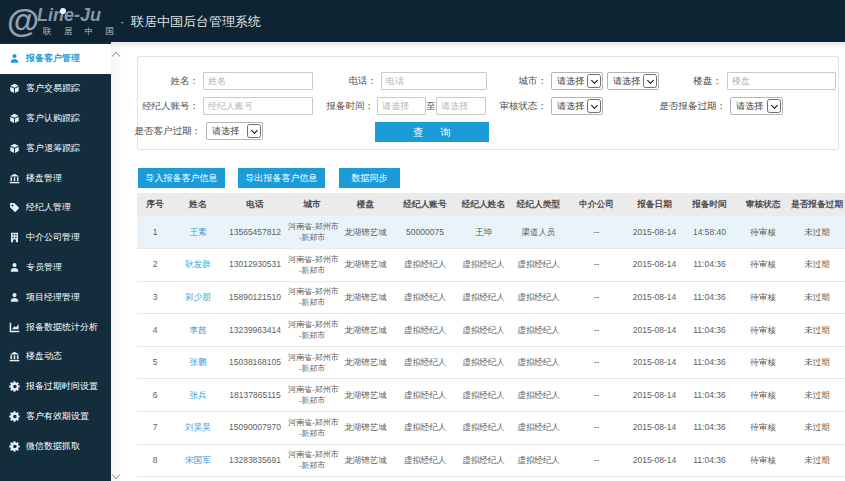 This screenshot has height=481, width=845. What do you see at coordinates (56, 89) in the screenshot?
I see `sidebar-item-2: 客户交易跟踪` at bounding box center [56, 89].